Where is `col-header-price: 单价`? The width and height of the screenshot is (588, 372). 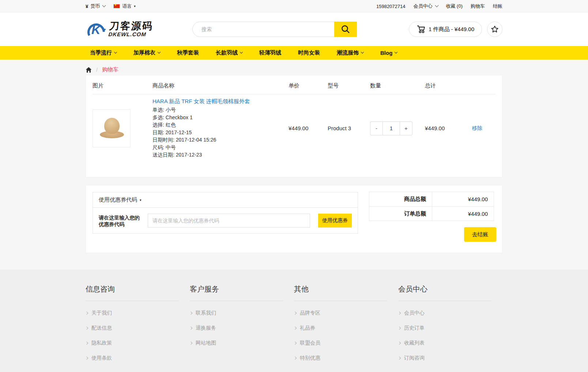 col-header-price: 单价 is located at coordinates (308, 85).